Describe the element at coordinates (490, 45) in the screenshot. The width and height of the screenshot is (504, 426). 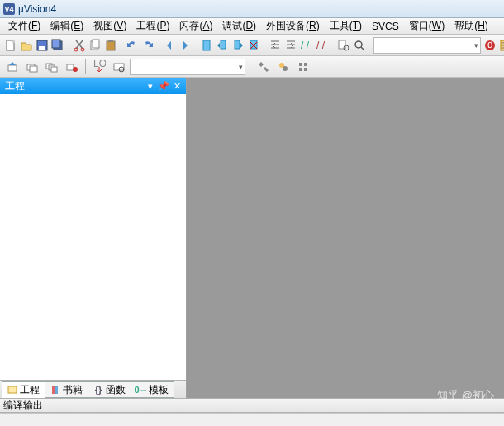
I see `debug-start-icon: d` at that location.